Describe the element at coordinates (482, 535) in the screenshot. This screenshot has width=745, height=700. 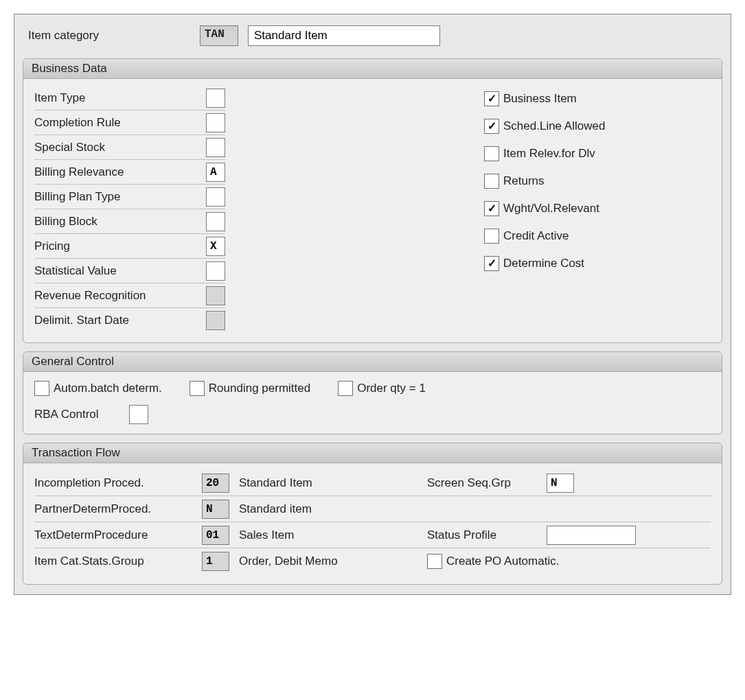
I see `tf-right-label: Status Profile` at that location.